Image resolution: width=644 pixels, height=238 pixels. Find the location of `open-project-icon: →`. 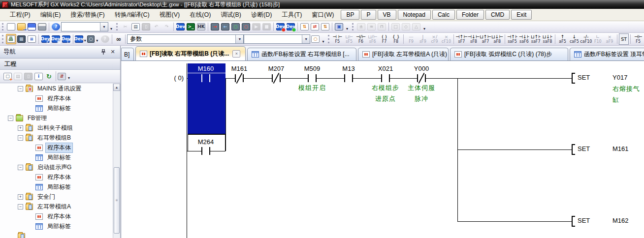

open-project-icon: → is located at coordinates (22, 27).